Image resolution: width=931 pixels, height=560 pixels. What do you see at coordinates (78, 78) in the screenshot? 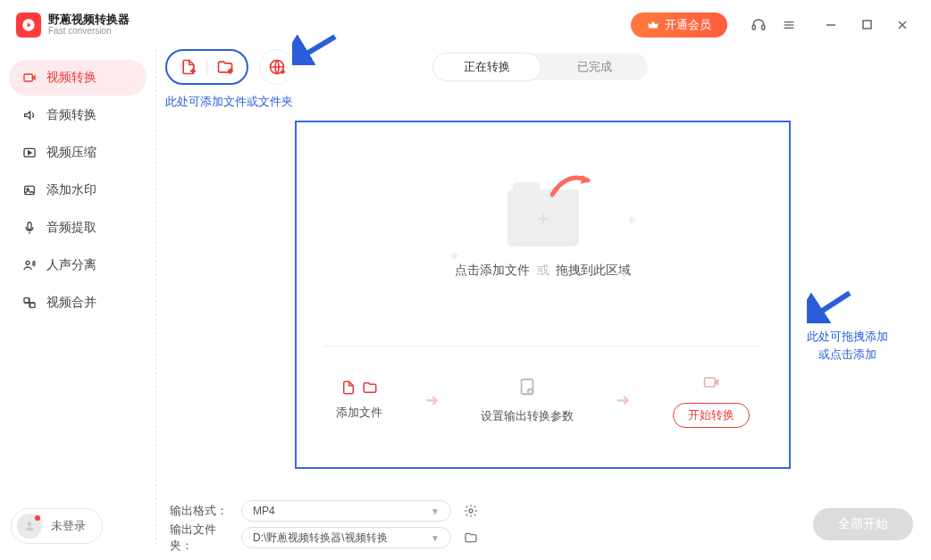
I see `sidebar-item-video-convert: 视频转换` at bounding box center [78, 78].